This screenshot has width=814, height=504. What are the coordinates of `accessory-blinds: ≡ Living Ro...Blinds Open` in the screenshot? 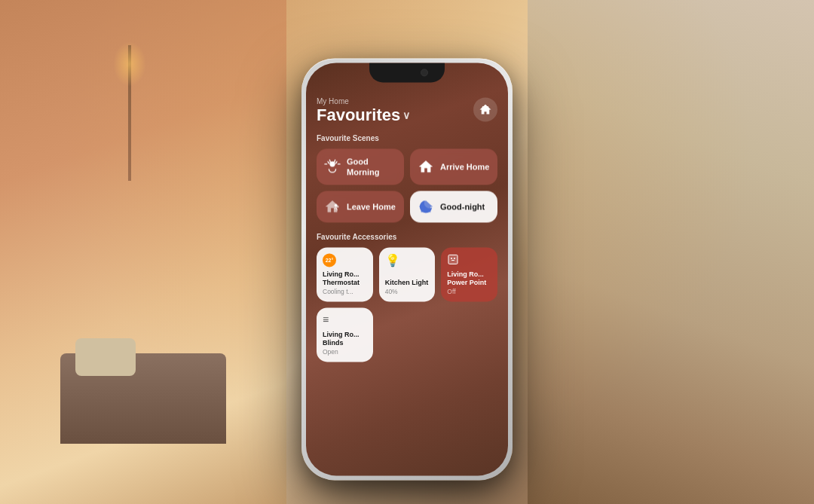 It's located at (345, 334).